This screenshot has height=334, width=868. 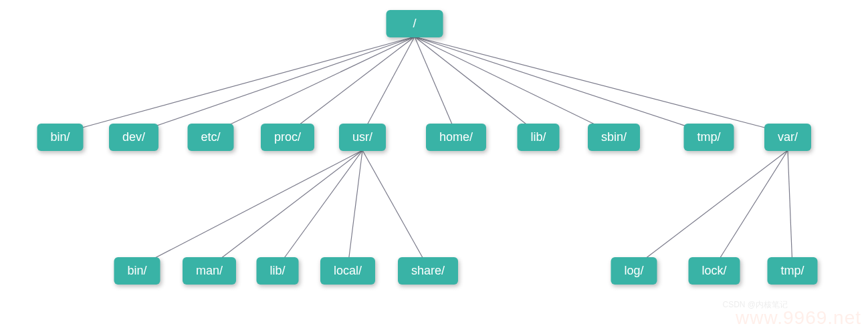 I want to click on tree-node-bin: bin/, so click(x=60, y=138).